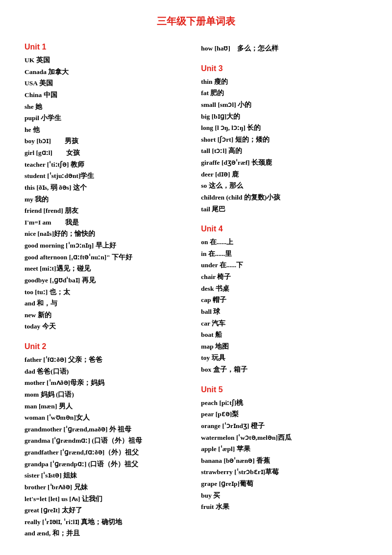  What do you see at coordinates (105, 118) in the screenshot?
I see `word-item: pupil 小学生` at bounding box center [105, 118].